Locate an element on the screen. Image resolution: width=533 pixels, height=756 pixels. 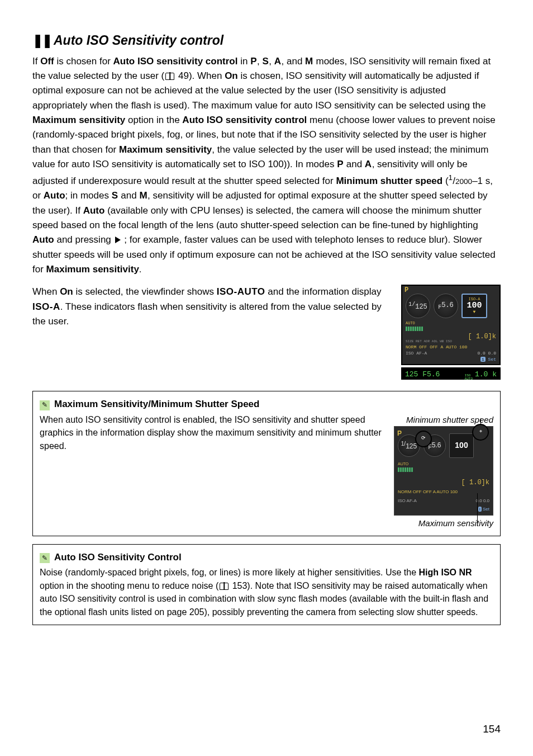
annotated-display-screenshot: ⟳ ⌖ P 1/125 F5.6 100 AUTO [ 1.0]k NORM O… is located at coordinates (444, 471).